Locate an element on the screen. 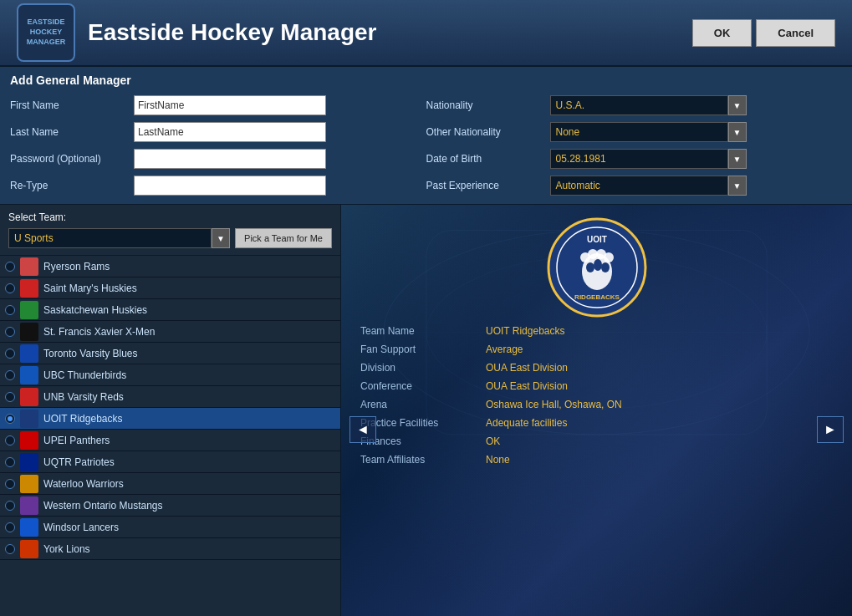 Image resolution: width=852 pixels, height=616 pixels. team-list-item: UBC Thunderbirds is located at coordinates (171, 375).